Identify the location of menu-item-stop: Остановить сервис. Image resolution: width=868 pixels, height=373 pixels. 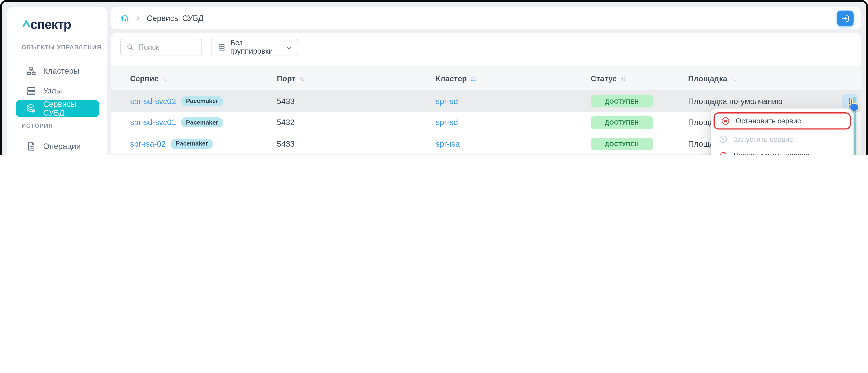
(782, 121).